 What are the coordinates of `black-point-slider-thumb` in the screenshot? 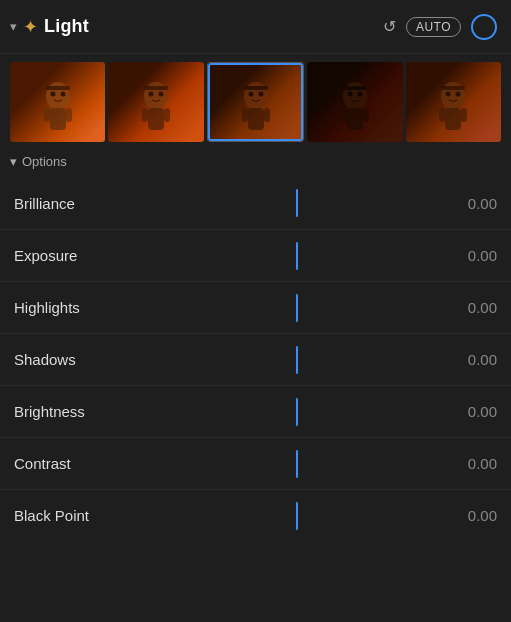 It's located at (297, 516).